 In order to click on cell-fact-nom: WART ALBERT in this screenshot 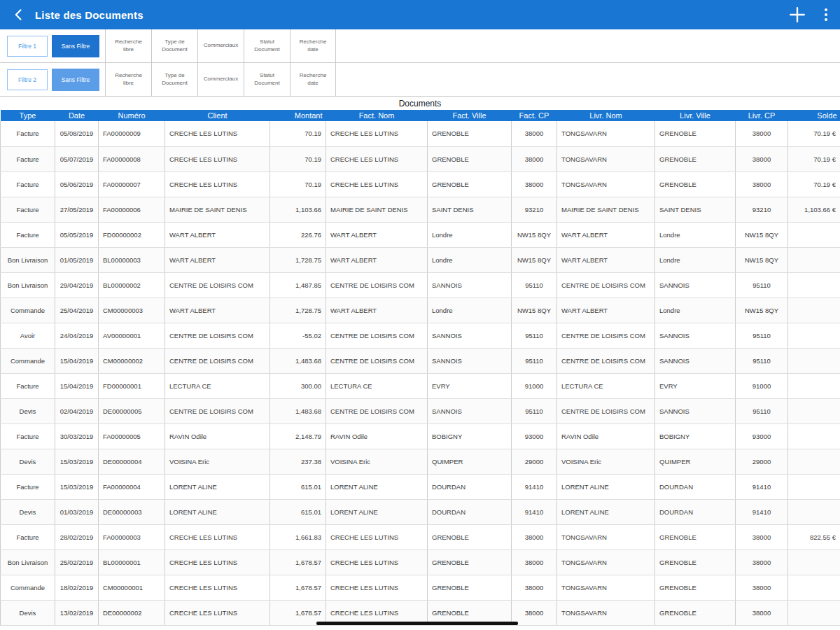, I will do `click(377, 260)`.